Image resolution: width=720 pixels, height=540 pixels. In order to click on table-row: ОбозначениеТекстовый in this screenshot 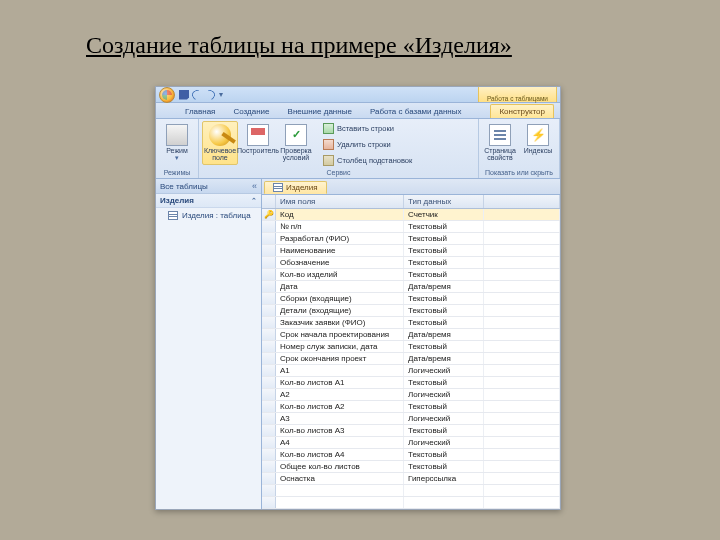, I will do `click(411, 263)`.